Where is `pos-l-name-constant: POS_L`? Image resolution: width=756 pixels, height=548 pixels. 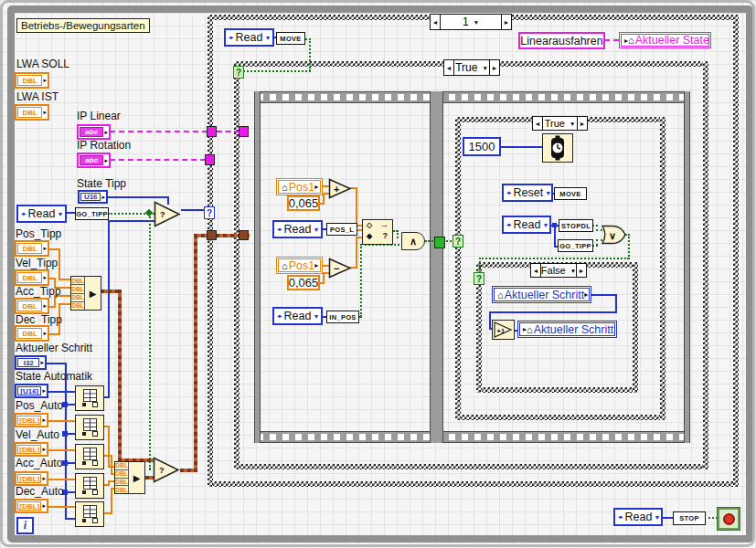 pos-l-name-constant: POS_L is located at coordinates (342, 229).